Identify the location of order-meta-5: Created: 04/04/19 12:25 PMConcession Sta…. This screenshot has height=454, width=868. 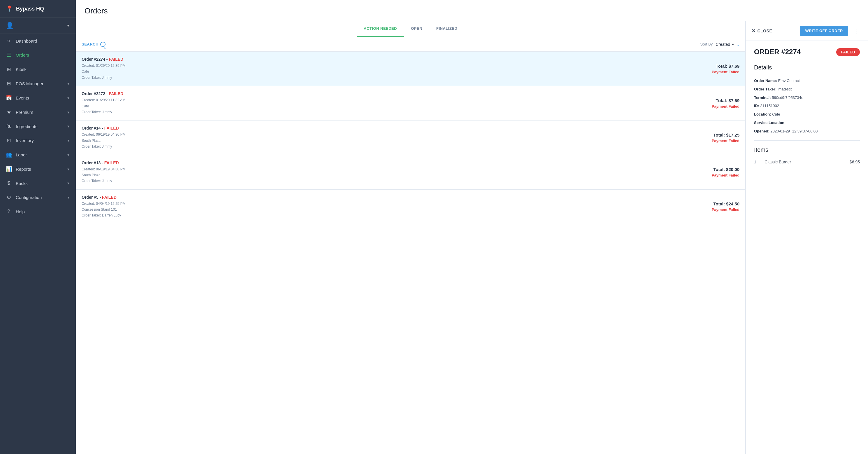
(397, 210).